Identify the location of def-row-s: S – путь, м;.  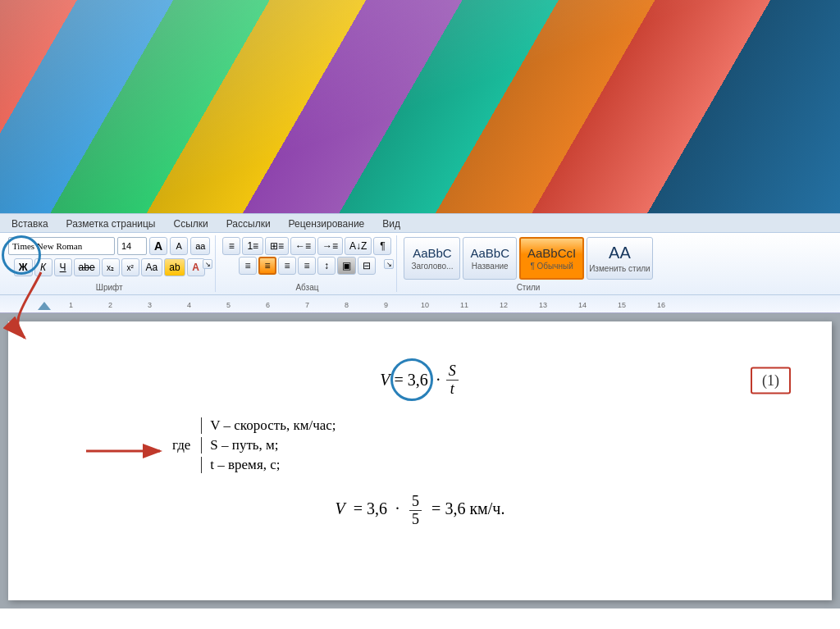
(268, 445).